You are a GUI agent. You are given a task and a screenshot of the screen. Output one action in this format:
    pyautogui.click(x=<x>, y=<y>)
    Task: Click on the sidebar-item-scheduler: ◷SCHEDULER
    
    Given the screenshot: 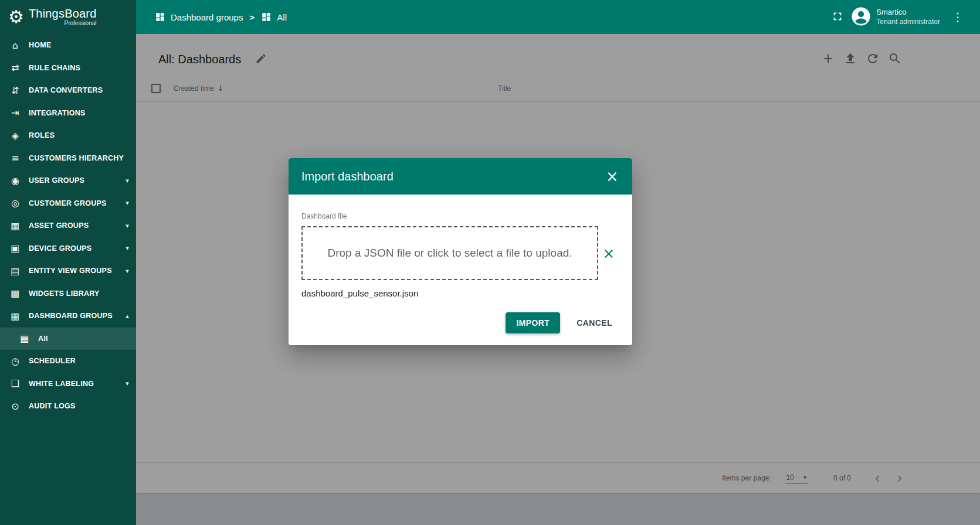 What is the action you would take?
    pyautogui.click(x=68, y=361)
    